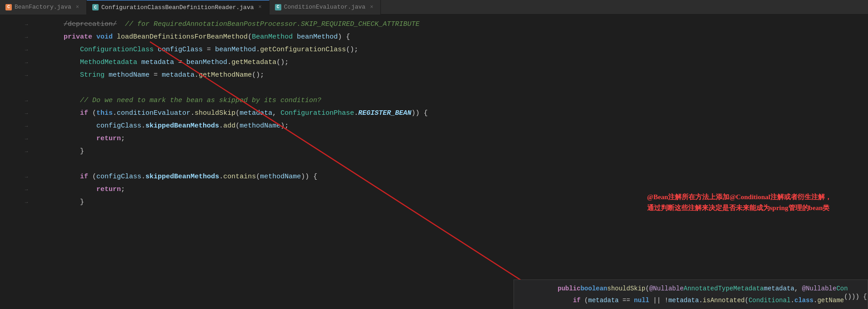 Image resolution: width=868 pixels, height=309 pixels. I want to click on code-line-5: → String methodName = metadata.getMethod…, so click(434, 75).